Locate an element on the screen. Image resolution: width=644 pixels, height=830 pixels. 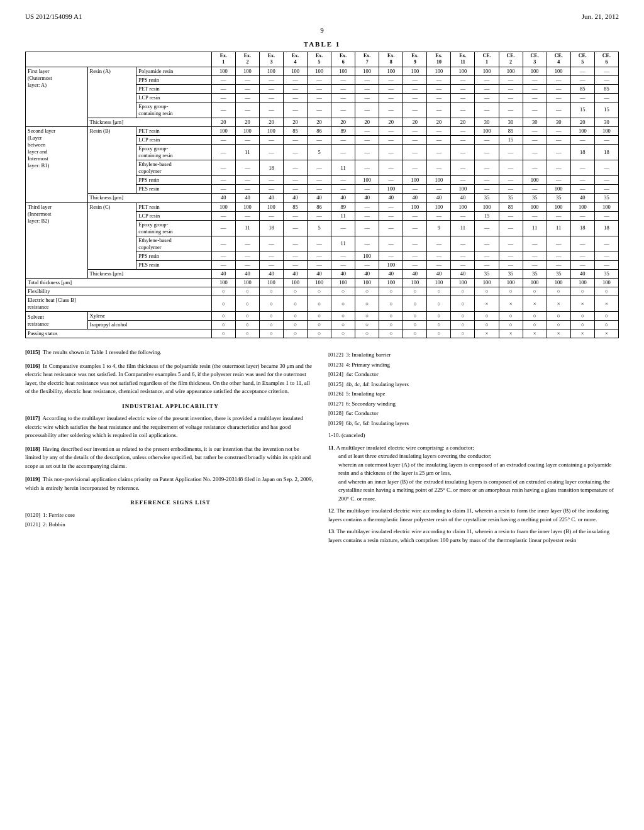
ref-text: 3: Insulating barrier is located at coordinates (369, 355).